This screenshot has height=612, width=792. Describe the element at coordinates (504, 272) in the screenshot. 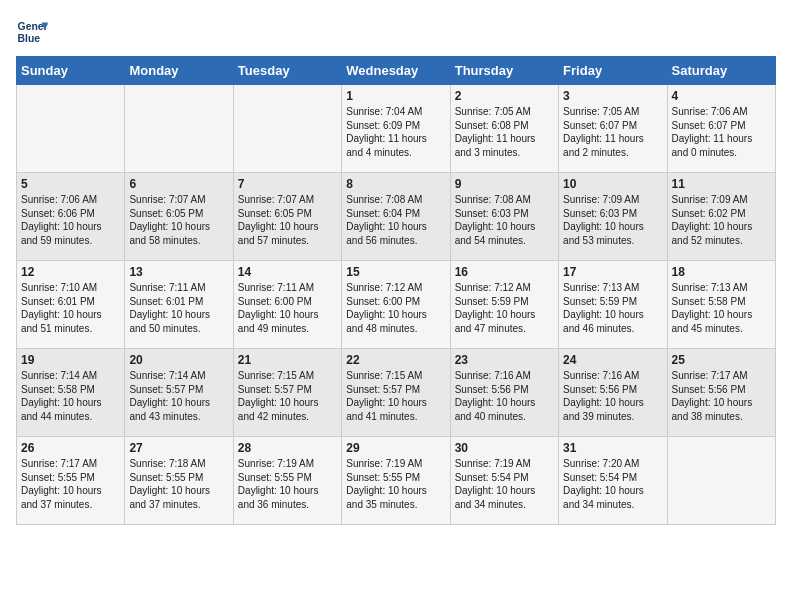

I see `day-number: 16` at that location.